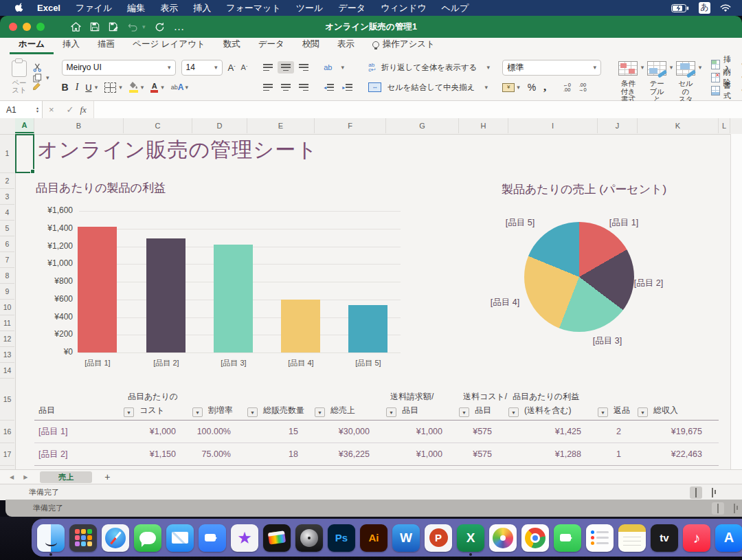  What do you see at coordinates (484, 126) in the screenshot?
I see `column-header-H: H` at bounding box center [484, 126].